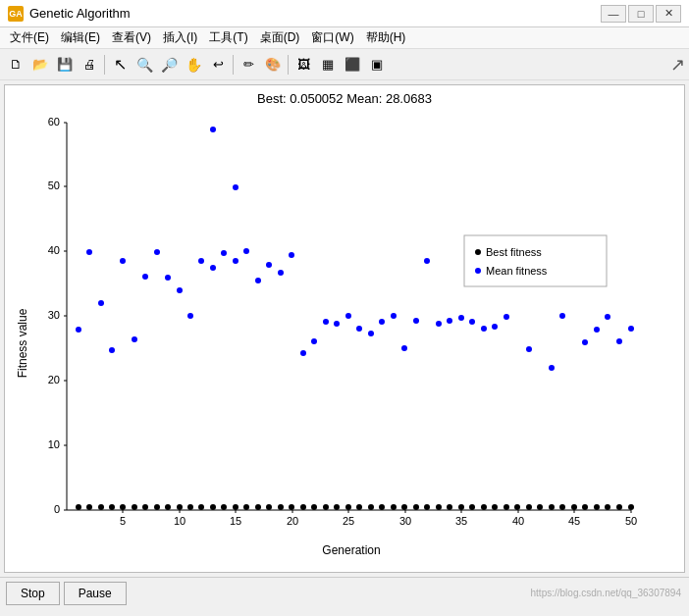  I want to click on toolbar-print: 🖨, so click(89, 65).